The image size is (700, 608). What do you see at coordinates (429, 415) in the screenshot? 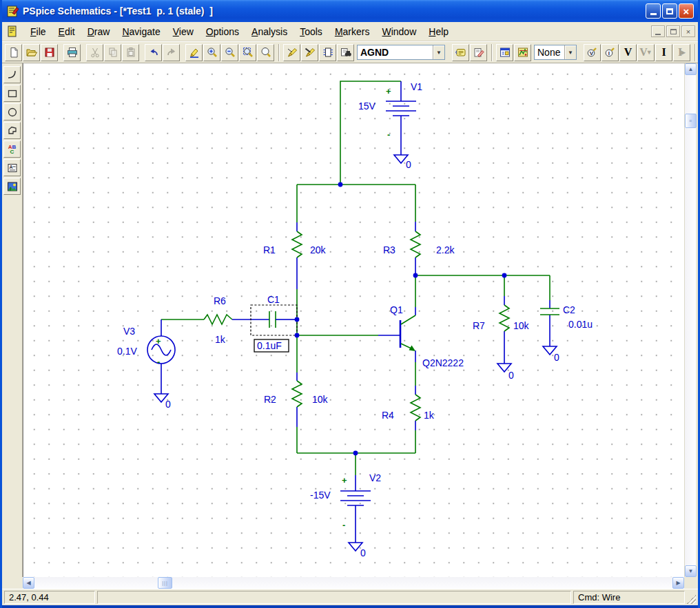
I see `r4-value: 1k` at bounding box center [429, 415].